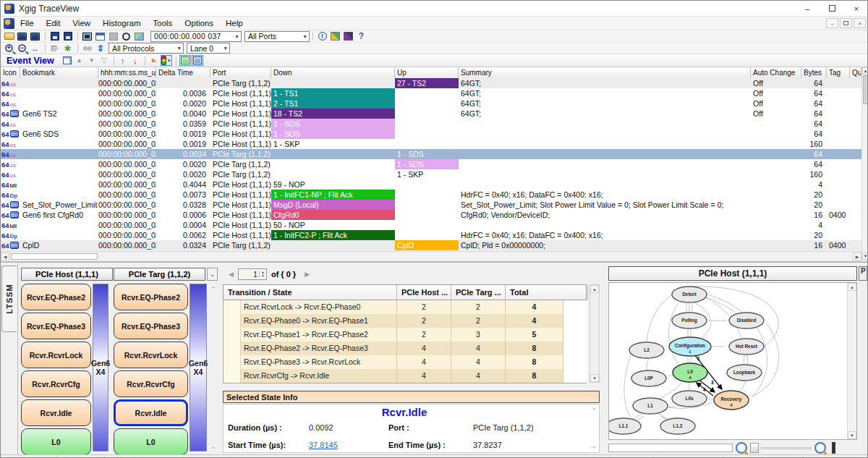 The image size is (868, 458). What do you see at coordinates (9, 299) in the screenshot?
I see `ltssm-tab: LTSSM` at bounding box center [9, 299].